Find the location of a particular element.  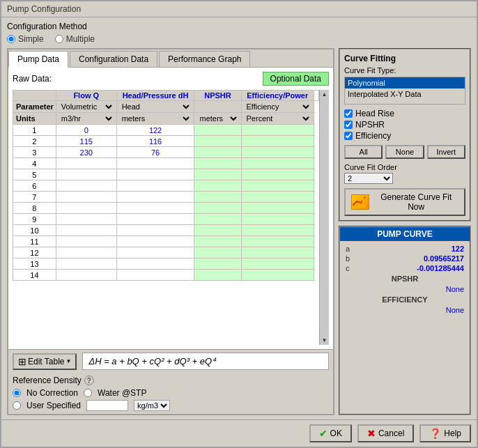

multiple-radio-item: Multiple is located at coordinates (75, 39).